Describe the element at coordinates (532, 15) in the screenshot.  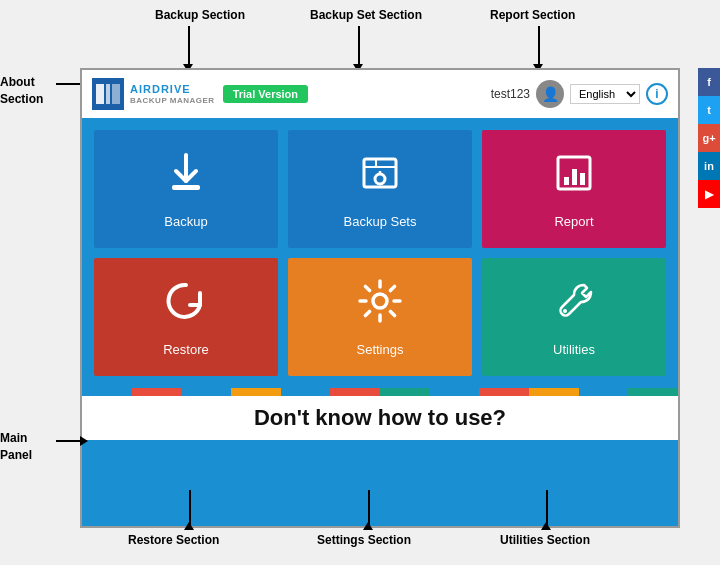
I see `report-section-label: Report Section` at that location.